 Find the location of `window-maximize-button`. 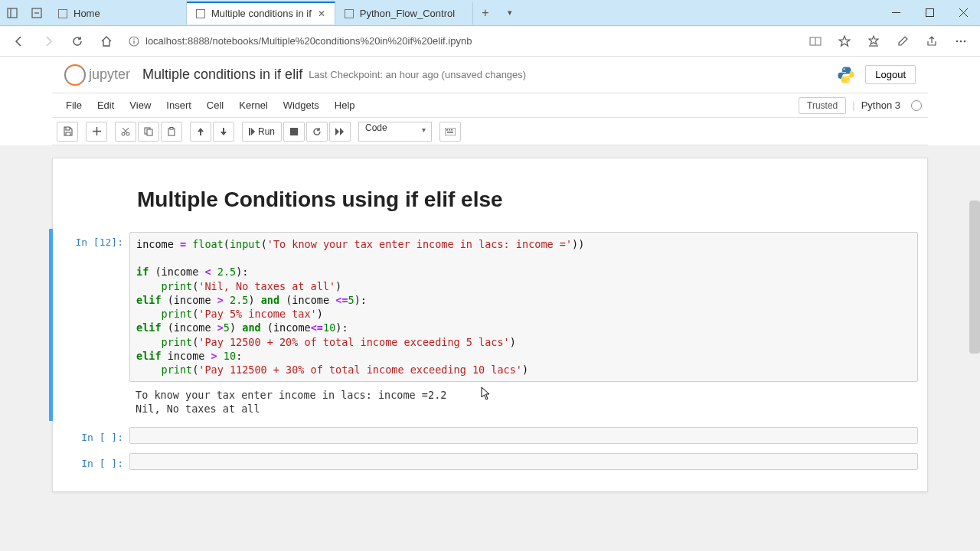

window-maximize-button is located at coordinates (929, 13).